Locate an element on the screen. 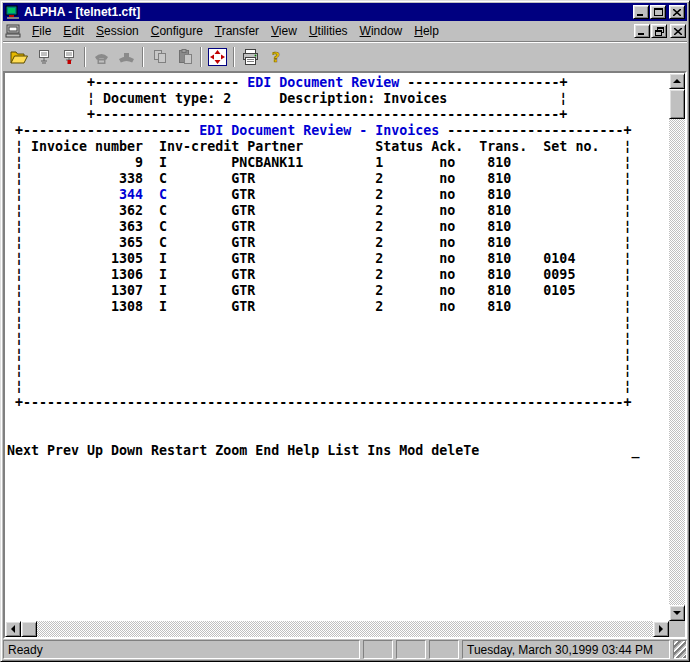 Image resolution: width=690 pixels, height=662 pixels. menu-item-window: Window is located at coordinates (382, 31).